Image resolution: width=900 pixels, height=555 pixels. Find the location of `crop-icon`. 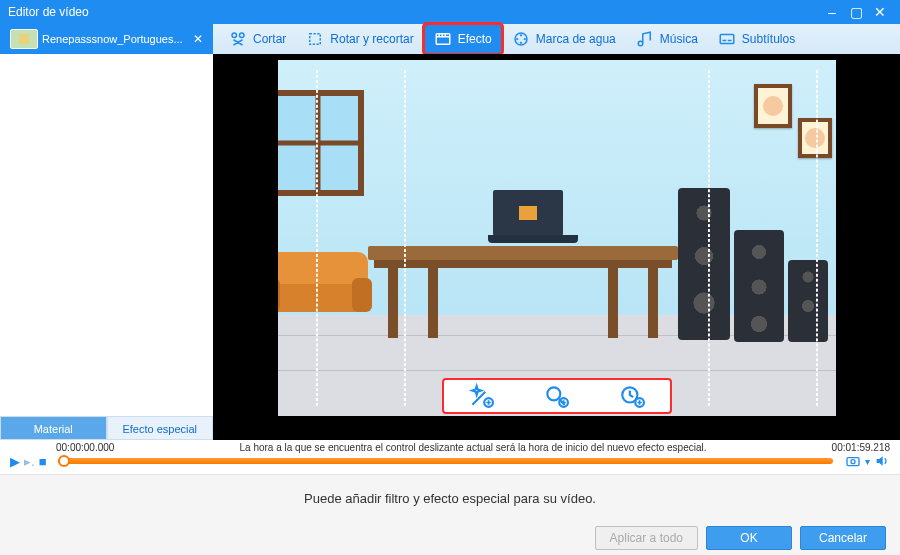

crop-icon is located at coordinates (315, 39).